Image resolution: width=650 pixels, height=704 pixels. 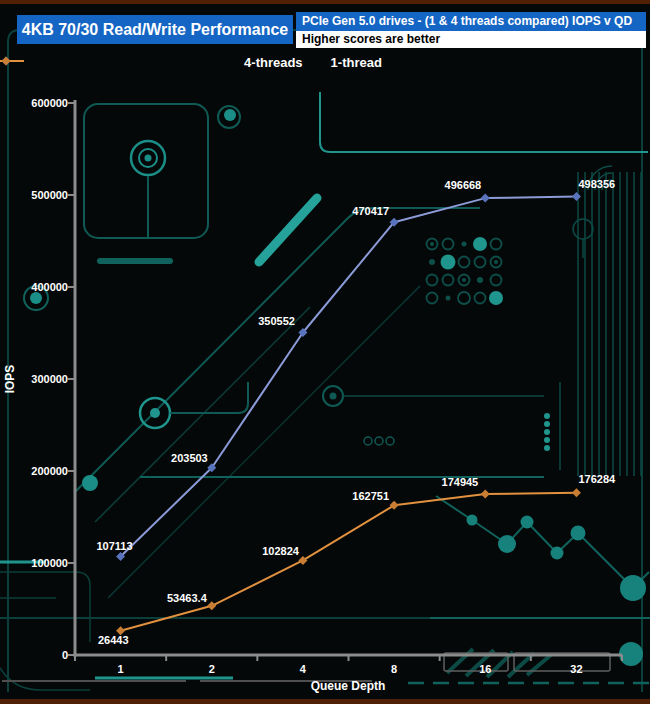 What do you see at coordinates (348, 686) in the screenshot?
I see `x-axis-title: Queue Depth` at bounding box center [348, 686].